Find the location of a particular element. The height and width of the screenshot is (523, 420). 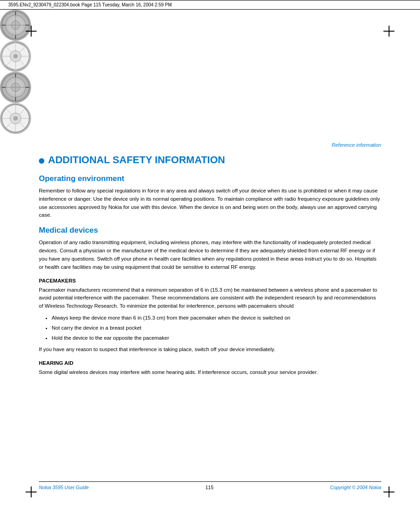

crosshair-inner-top-left is located at coordinates (31, 31).